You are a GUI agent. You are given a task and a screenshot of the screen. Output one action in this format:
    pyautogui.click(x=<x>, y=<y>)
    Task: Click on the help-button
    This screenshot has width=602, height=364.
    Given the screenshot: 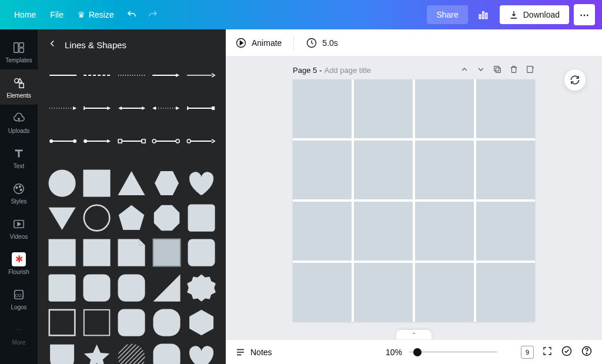 What is the action you would take?
    pyautogui.click(x=587, y=352)
    